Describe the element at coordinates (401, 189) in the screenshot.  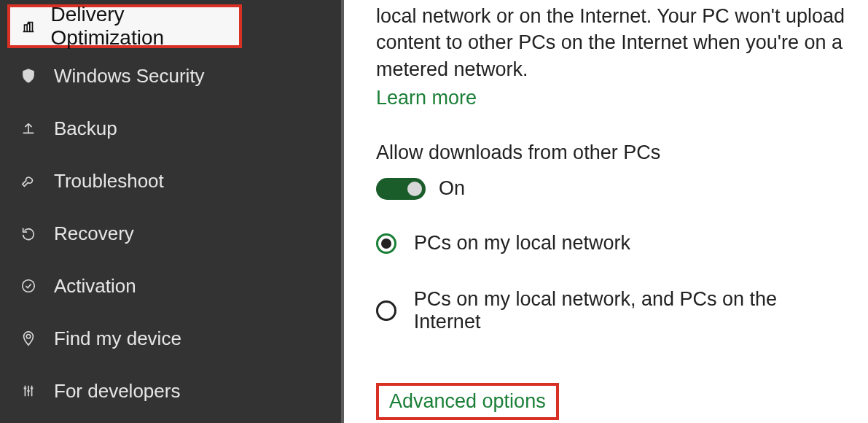
I see `allow-downloads-toggle` at that location.